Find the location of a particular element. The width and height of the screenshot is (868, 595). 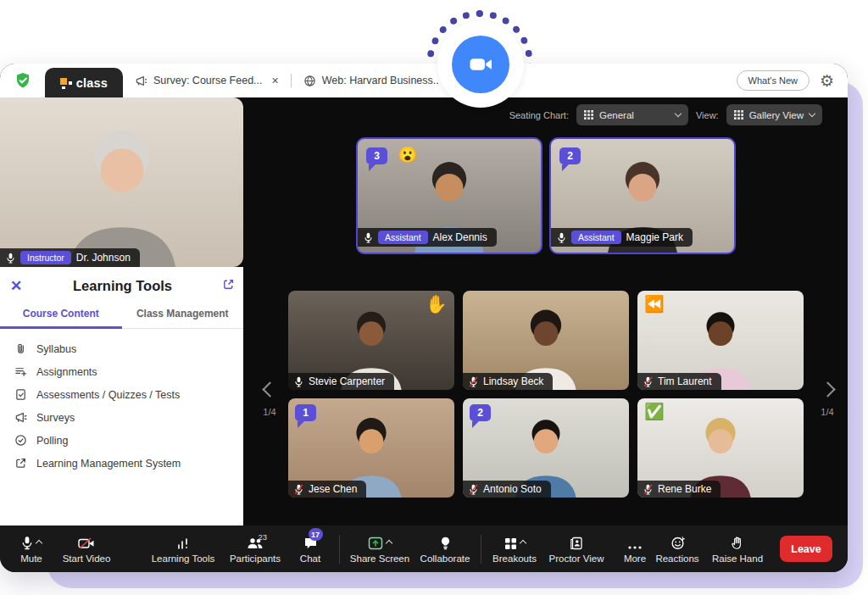

top-tab-bar: class Survey: Course Feed... × Web: Harv… is located at coordinates (424, 81).